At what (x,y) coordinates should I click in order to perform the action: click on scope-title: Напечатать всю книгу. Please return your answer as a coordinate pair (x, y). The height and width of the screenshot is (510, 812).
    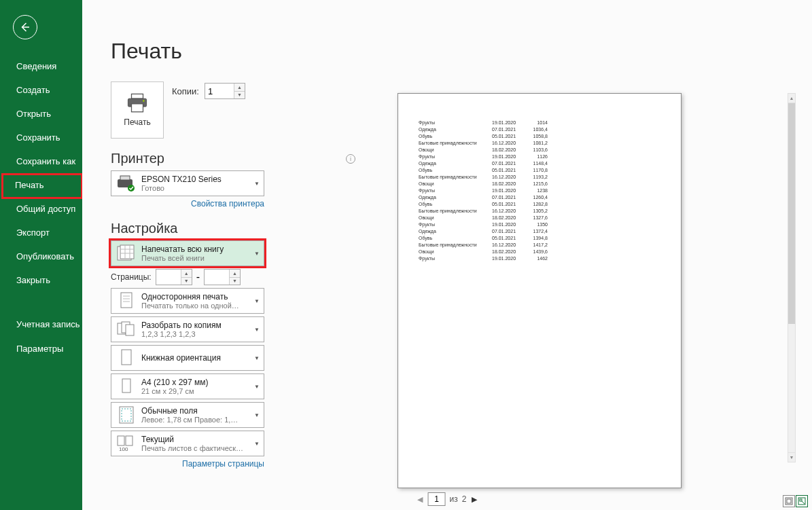
    Looking at the image, I should click on (196, 249).